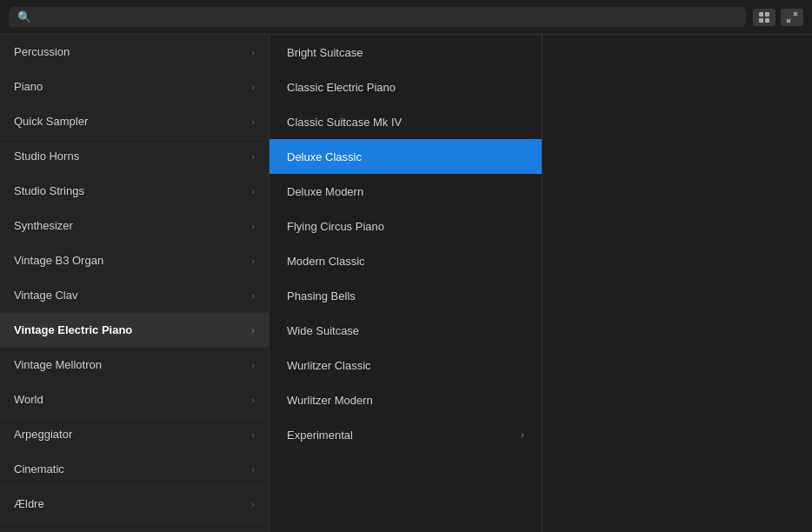 This screenshot has height=532, width=812. What do you see at coordinates (43, 435) in the screenshot?
I see `menu-item-label: Arpeggiator` at bounding box center [43, 435].